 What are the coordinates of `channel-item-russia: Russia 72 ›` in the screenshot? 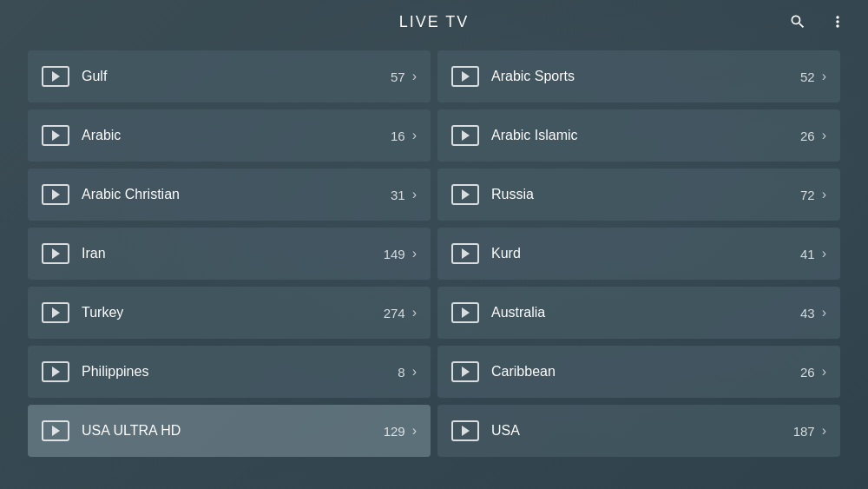 It's located at (639, 195).